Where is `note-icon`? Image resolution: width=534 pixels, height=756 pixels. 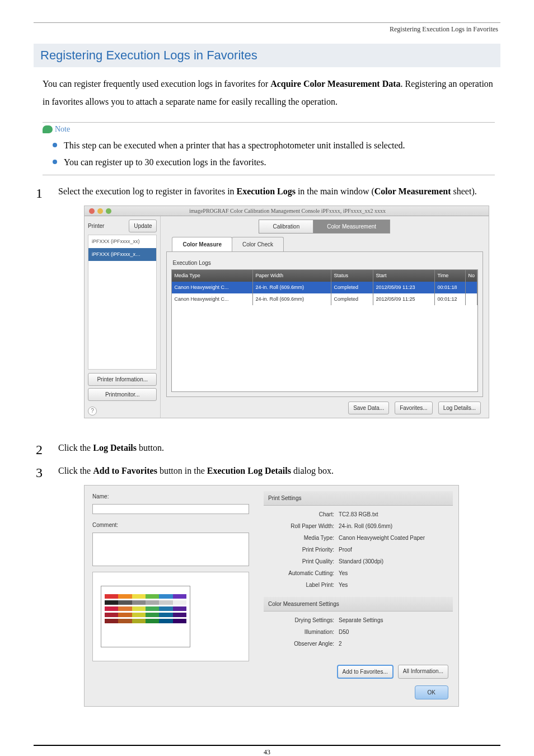
note-icon is located at coordinates (48, 129).